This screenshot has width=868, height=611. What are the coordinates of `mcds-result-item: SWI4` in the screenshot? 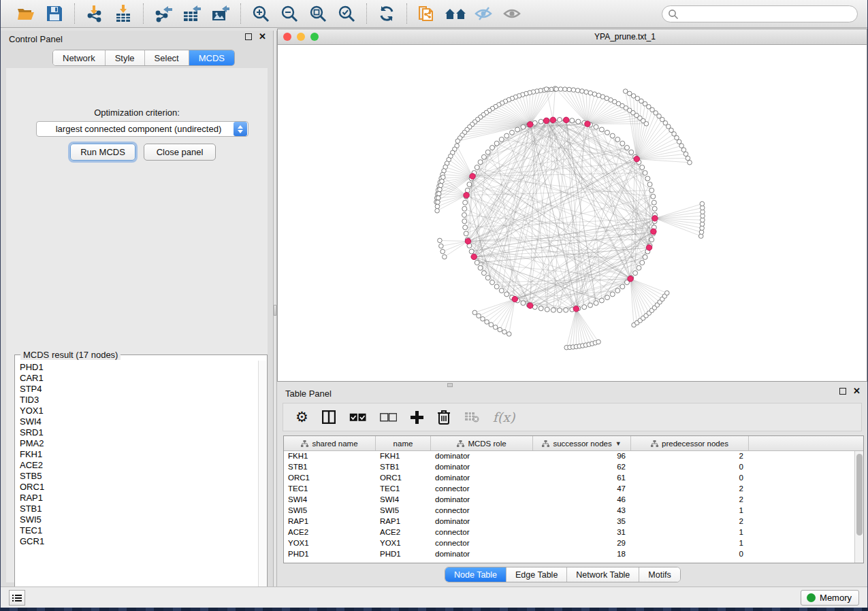 It's located at (140, 422).